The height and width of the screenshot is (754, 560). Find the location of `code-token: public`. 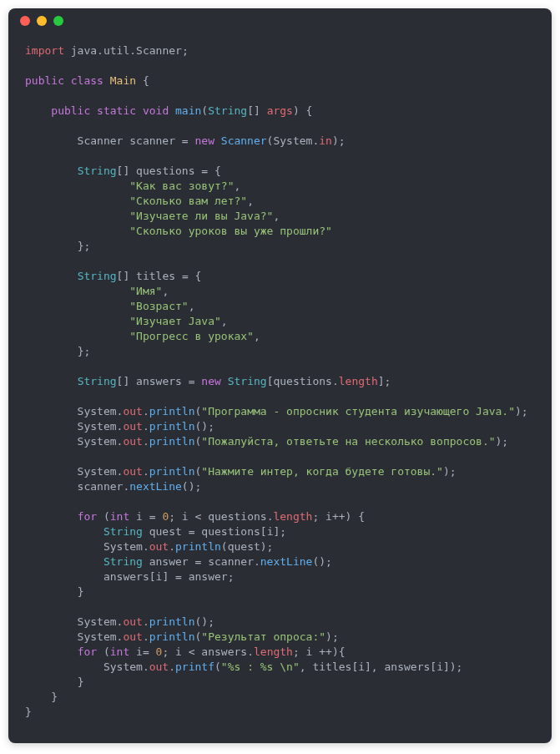

code-token: public is located at coordinates (45, 80).